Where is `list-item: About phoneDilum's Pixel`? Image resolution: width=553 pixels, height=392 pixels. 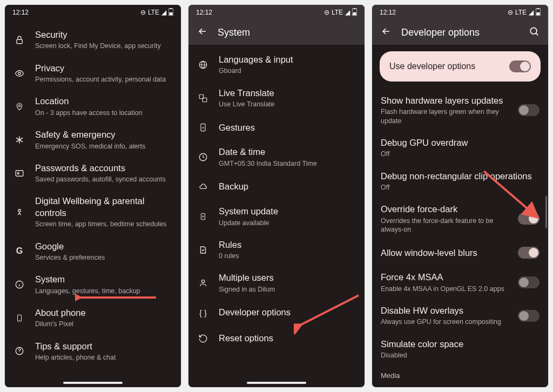 list-item: About phoneDilum's Pixel is located at coordinates (93, 318).